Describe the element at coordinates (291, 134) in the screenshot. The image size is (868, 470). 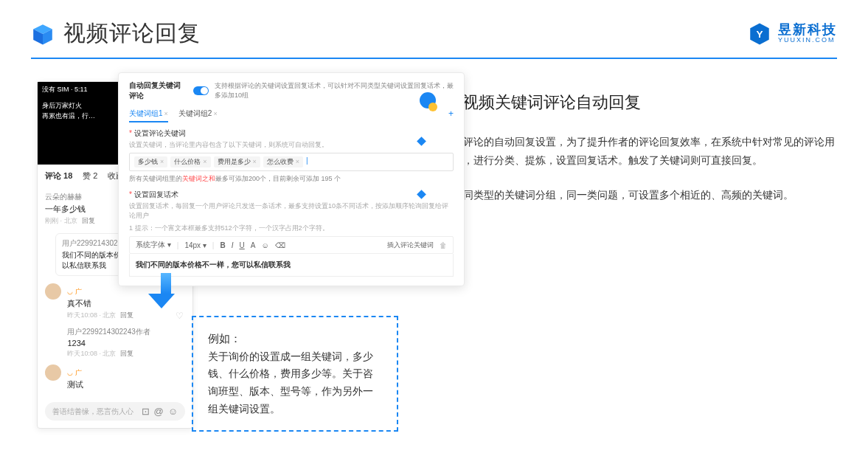
I see `section-keywords-label: 设置评论关键词` at that location.